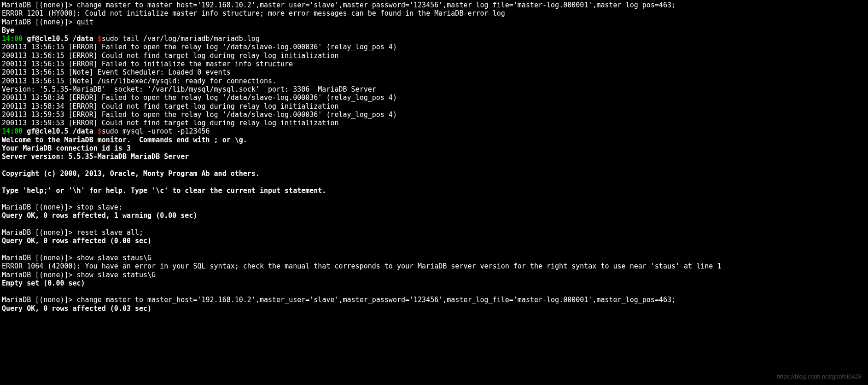 This screenshot has width=868, height=385. I want to click on banner-line: Server version: 5.5.35-MariaDB MariaDB S…, so click(95, 157).